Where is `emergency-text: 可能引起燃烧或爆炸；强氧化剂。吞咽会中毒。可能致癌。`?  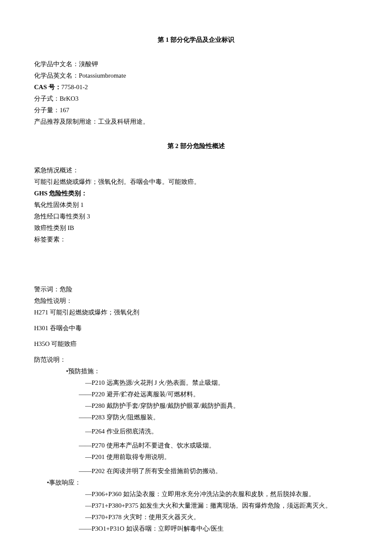
emergency-text: 可能引起燃烧或爆炸；强氧化剂。吞咽会中毒。可能致癌。 is located at coordinates (196, 182).